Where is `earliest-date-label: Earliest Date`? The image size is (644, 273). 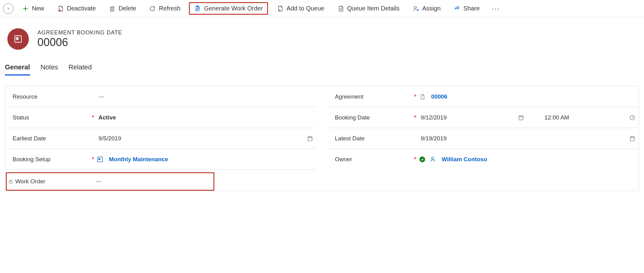 earliest-date-label: Earliest Date is located at coordinates (51, 138).